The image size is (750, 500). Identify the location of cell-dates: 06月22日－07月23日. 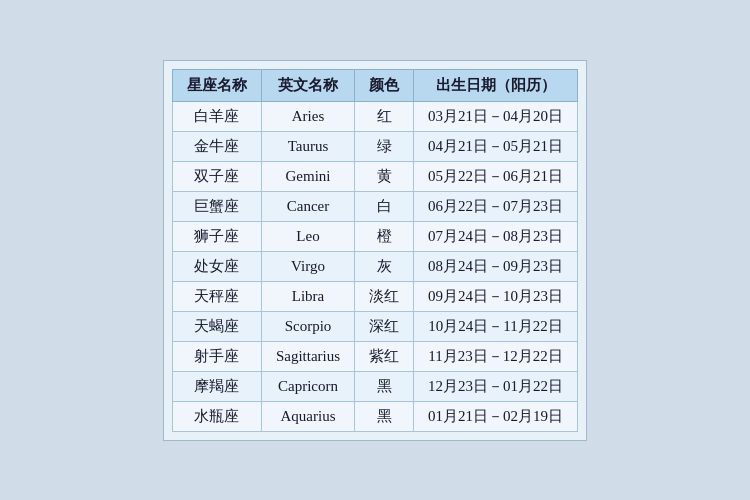
(496, 206).